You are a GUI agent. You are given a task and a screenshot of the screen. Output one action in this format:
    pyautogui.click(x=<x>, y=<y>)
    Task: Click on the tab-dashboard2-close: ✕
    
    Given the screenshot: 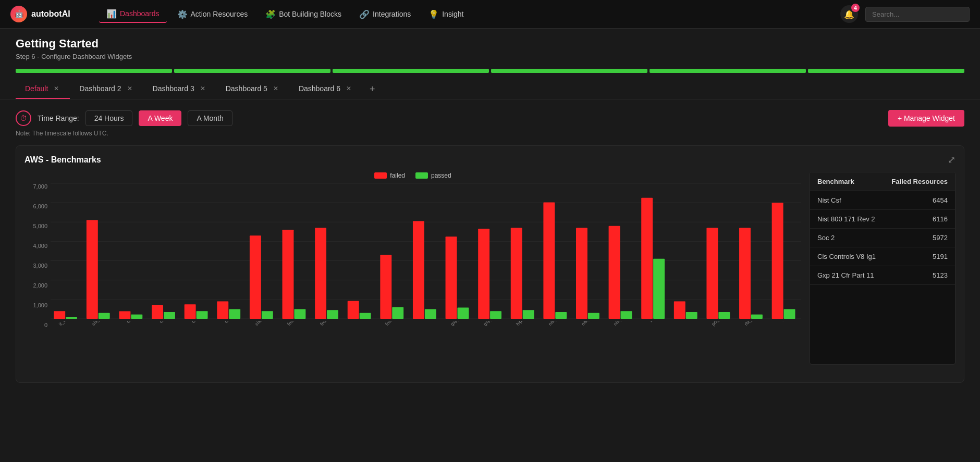 What is the action you would take?
    pyautogui.click(x=130, y=89)
    